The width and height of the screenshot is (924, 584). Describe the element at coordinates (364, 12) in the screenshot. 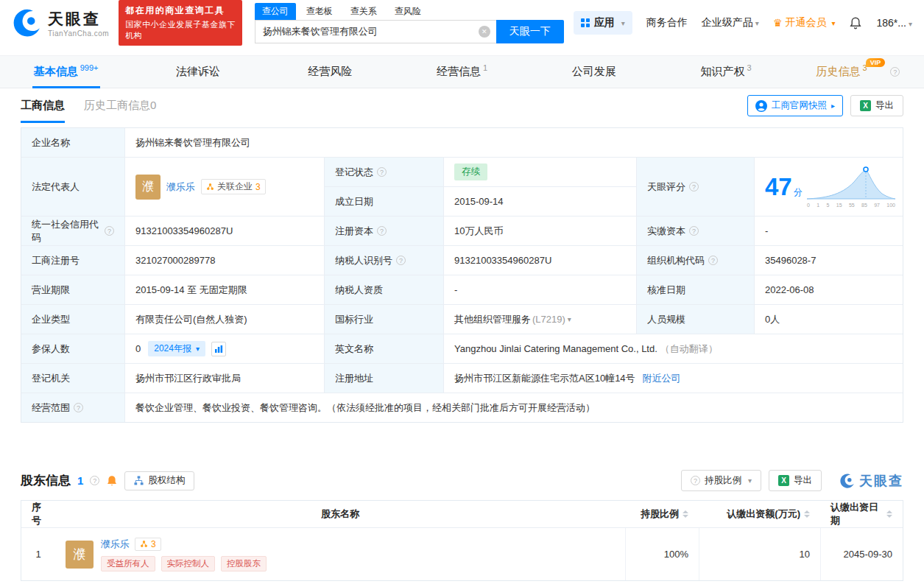

I see `search-tab-relation: 查关系` at that location.